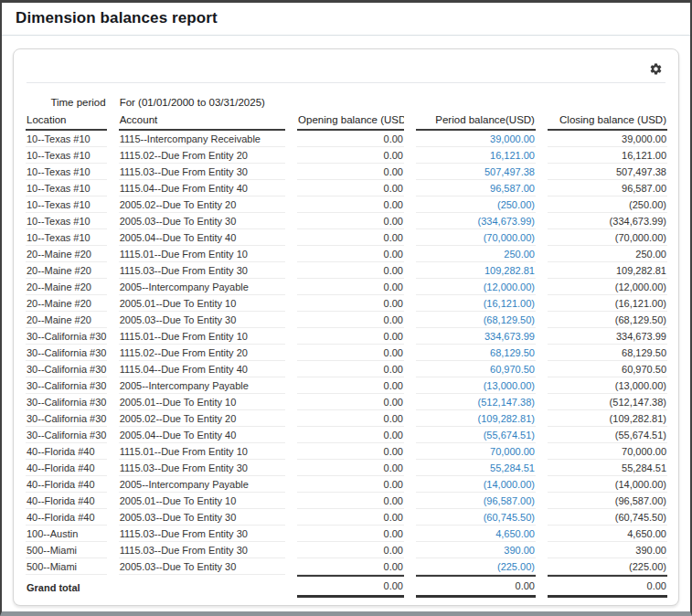 The width and height of the screenshot is (692, 616). What do you see at coordinates (475, 587) in the screenshot?
I see `grand-total-period: 0.00` at bounding box center [475, 587].